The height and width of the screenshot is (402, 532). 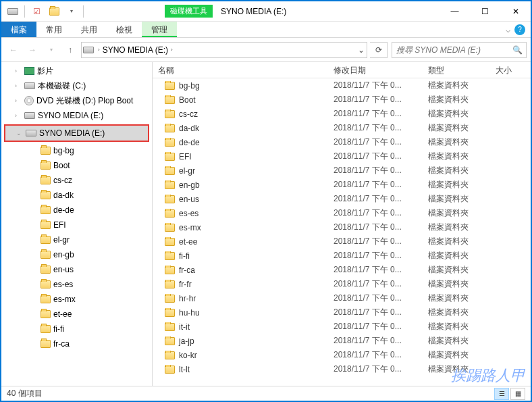 What do you see at coordinates (240, 128) in the screenshot?
I see `file-name-cell: da-dk` at bounding box center [240, 128].